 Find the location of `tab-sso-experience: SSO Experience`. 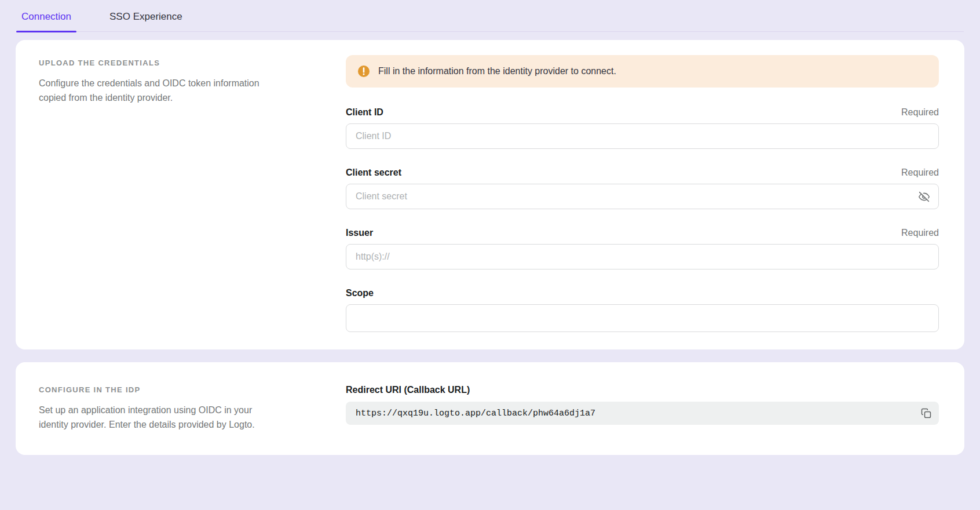

tab-sso-experience: SSO Experience is located at coordinates (146, 21).